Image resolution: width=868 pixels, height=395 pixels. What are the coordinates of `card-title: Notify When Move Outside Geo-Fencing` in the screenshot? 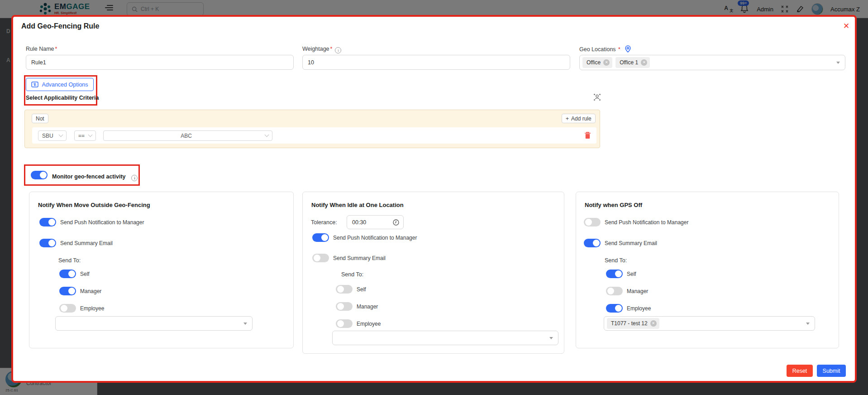 It's located at (94, 205).